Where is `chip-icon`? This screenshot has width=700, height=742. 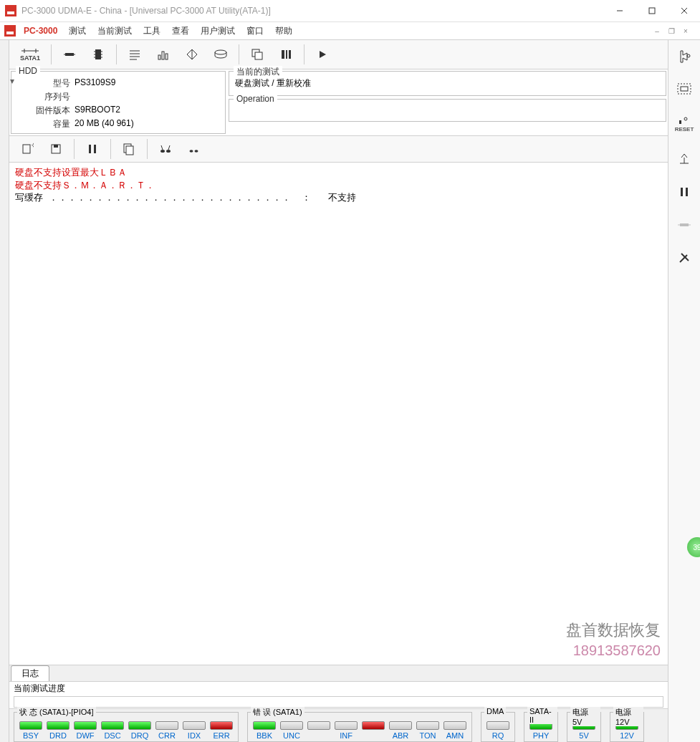 chip-icon is located at coordinates (98, 54).